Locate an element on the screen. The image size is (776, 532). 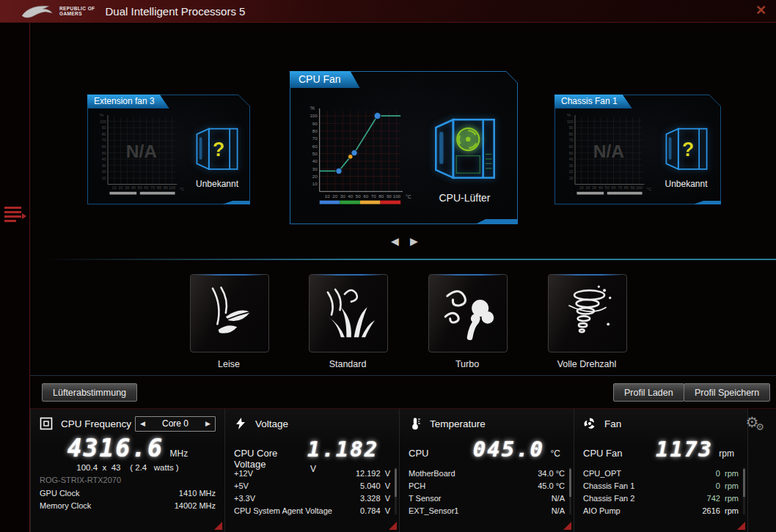
fan-tuning-button: Lüfterabstimmung is located at coordinates (89, 393).